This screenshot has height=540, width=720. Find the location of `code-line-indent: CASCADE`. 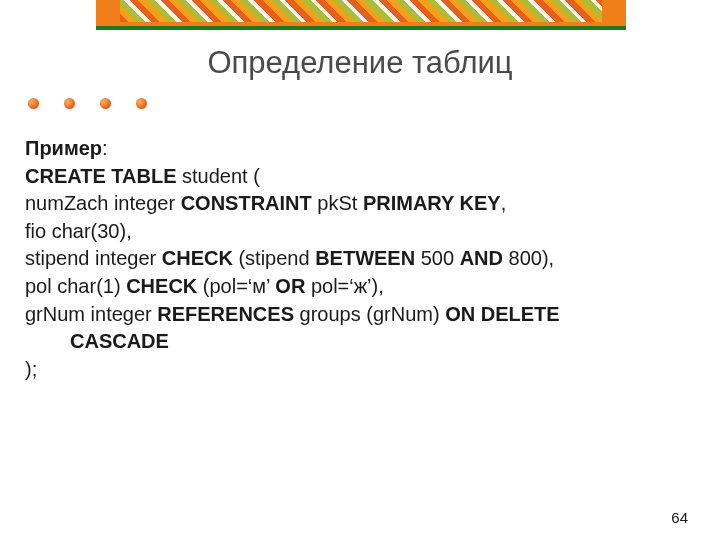

code-line-indent: CASCADE is located at coordinates (360, 342).